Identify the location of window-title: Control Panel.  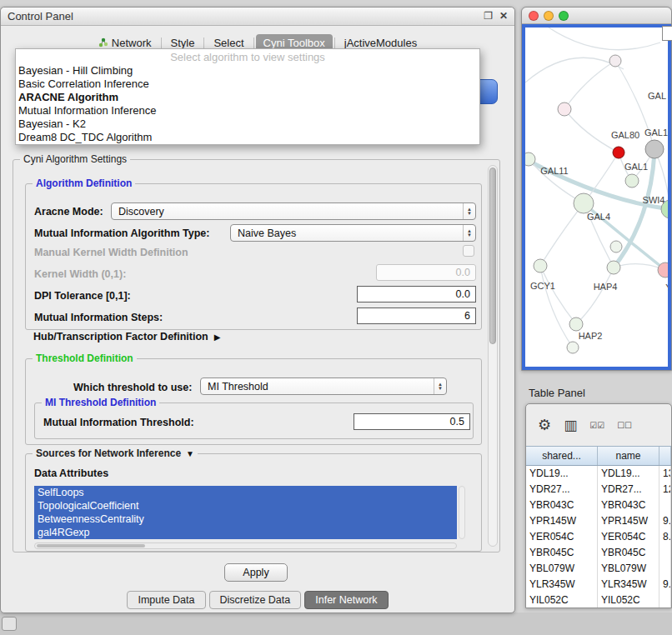
(40, 17).